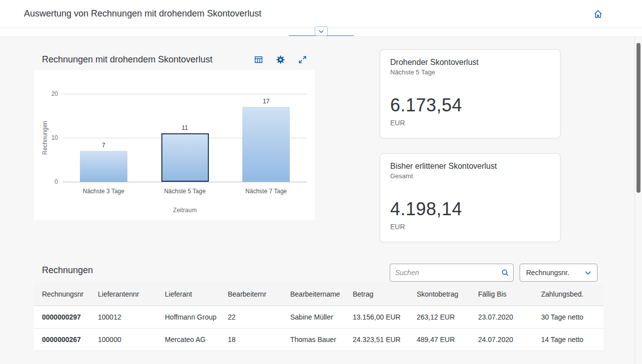 Image resolution: width=642 pixels, height=364 pixels. I want to click on column-header: Skontobetrag, so click(440, 295).